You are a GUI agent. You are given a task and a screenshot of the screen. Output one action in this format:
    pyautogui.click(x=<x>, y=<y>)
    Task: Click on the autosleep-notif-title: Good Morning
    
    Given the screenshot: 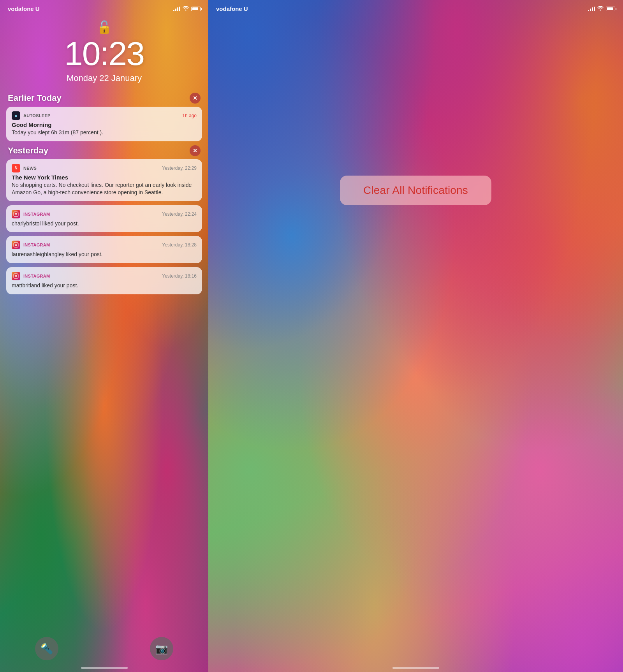 What is the action you would take?
    pyautogui.click(x=104, y=125)
    